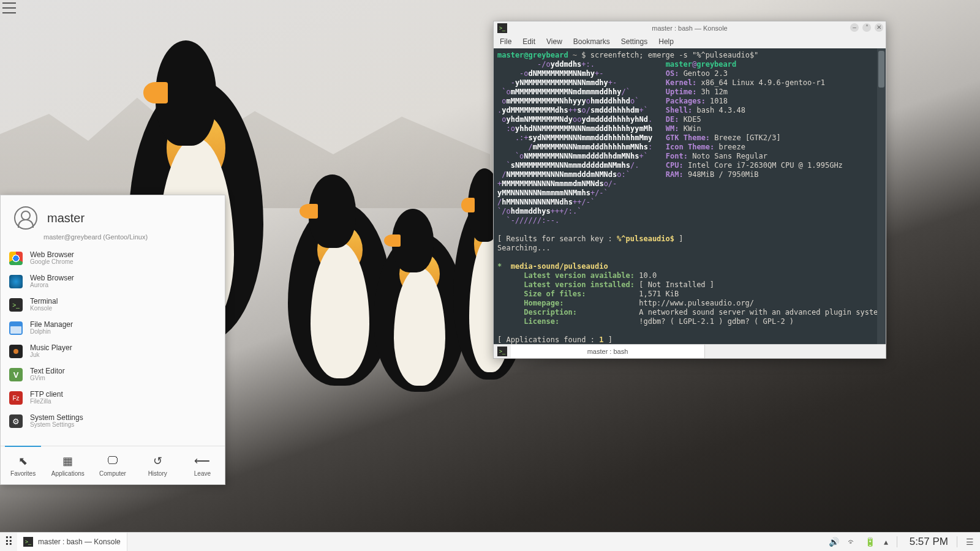  What do you see at coordinates (666, 42) in the screenshot?
I see `menu-help: Help` at bounding box center [666, 42].